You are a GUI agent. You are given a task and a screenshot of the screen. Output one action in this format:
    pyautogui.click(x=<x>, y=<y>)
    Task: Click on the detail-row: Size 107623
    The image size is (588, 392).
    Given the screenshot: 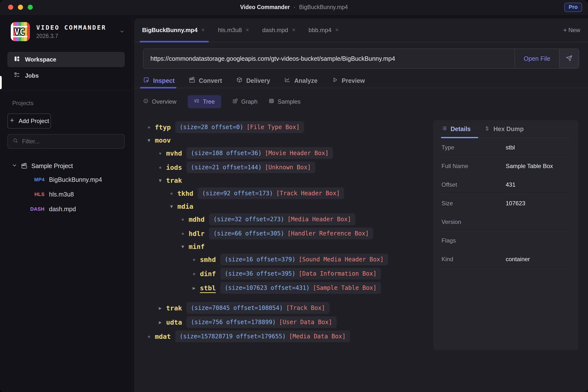 What is the action you would take?
    pyautogui.click(x=506, y=204)
    